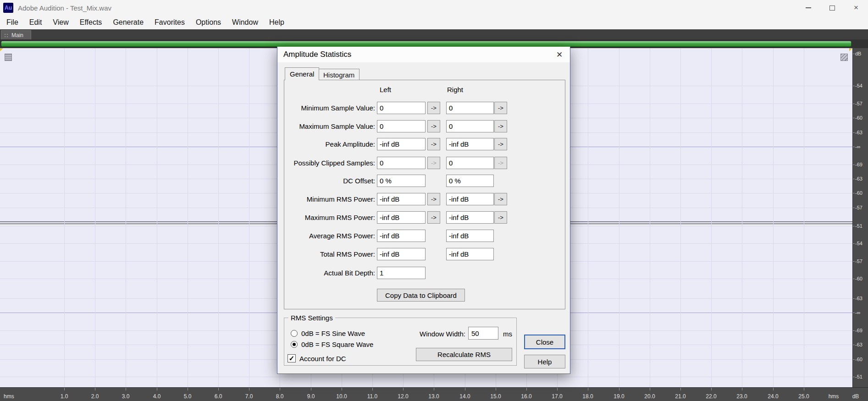  I want to click on menu-item-edit: Edit, so click(36, 22).